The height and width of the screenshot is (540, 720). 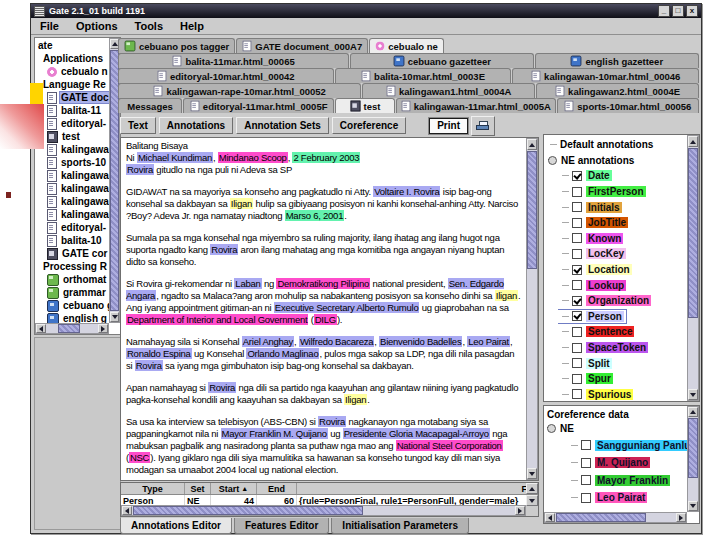 I want to click on annotation-span-org: Department of Interior and Local Governm…, so click(x=217, y=320).